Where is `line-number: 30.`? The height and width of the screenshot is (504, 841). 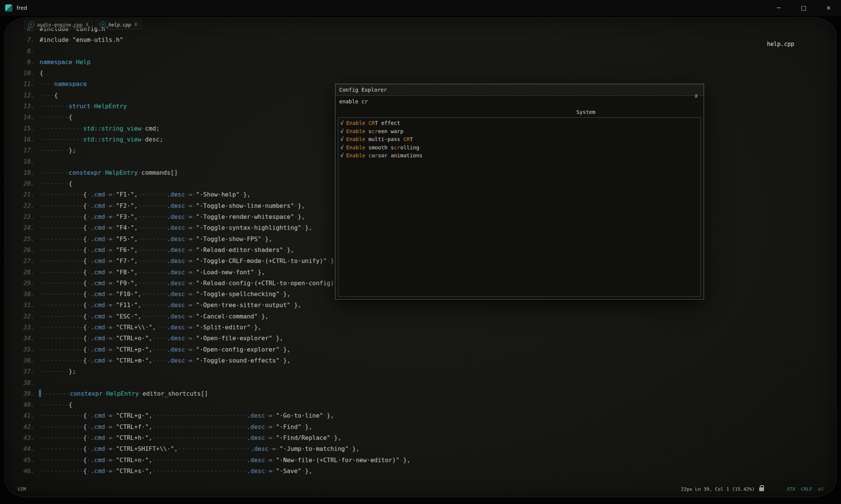
line-number: 30. is located at coordinates (22, 294).